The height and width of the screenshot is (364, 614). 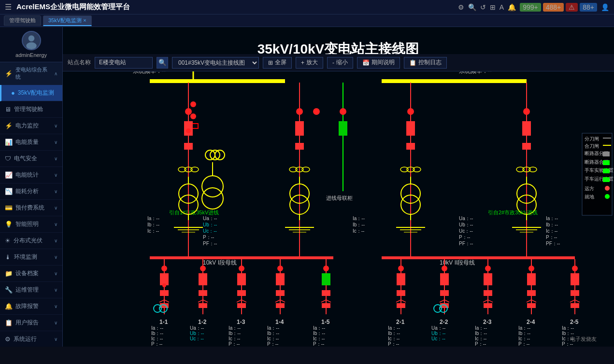 What do you see at coordinates (487, 322) in the screenshot?
I see `svg-text: 2-3` at bounding box center [487, 322].